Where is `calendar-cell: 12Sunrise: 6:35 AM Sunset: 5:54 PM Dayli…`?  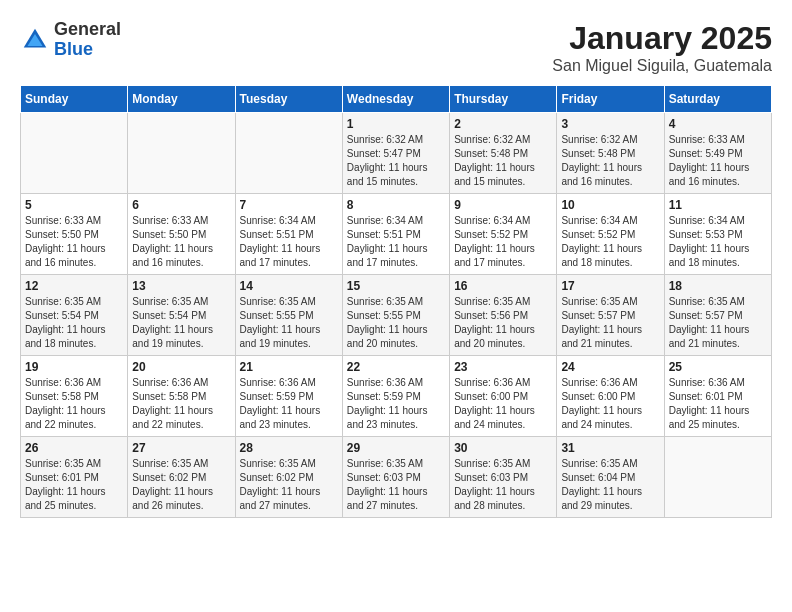
calendar-cell: 12Sunrise: 6:35 AM Sunset: 5:54 PM Dayli… is located at coordinates (74, 316).